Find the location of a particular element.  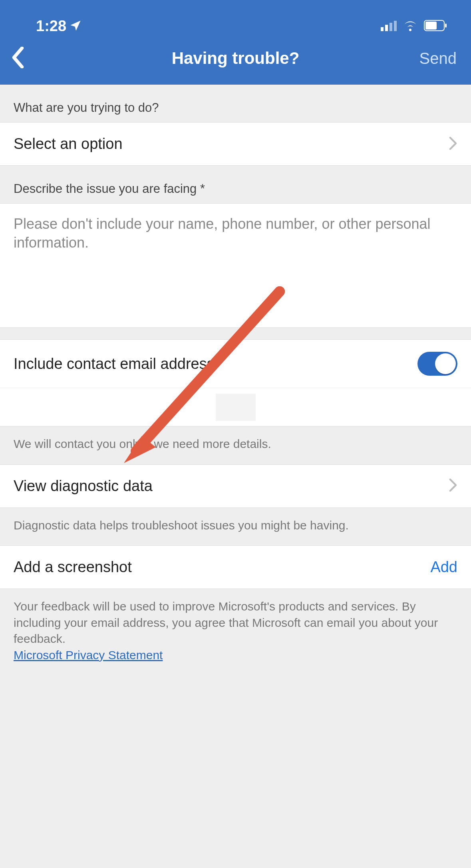

location-arrow-icon is located at coordinates (76, 26).